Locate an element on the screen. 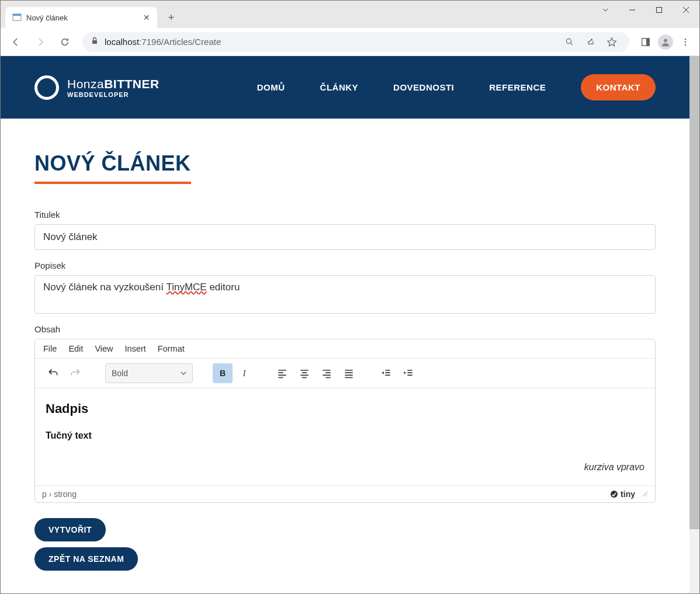 The width and height of the screenshot is (700, 594). scrollbar-thumb is located at coordinates (694, 293).